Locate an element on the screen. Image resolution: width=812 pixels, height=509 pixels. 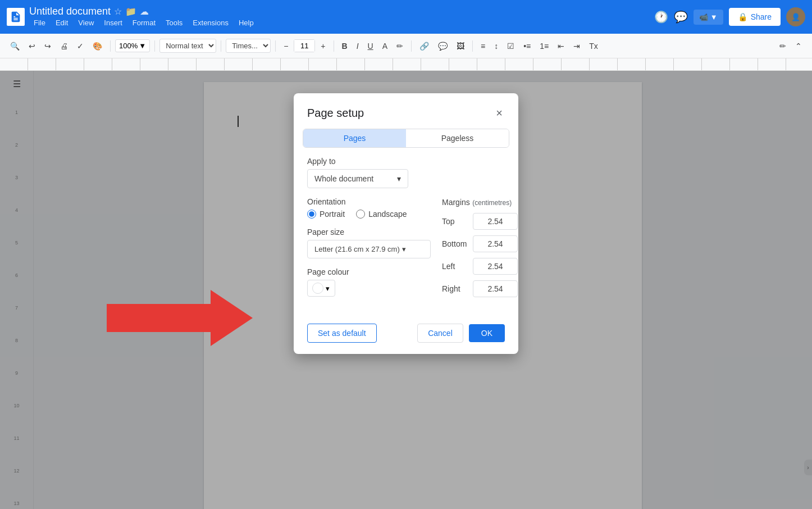
top-bar-right: 🕐 💬 📹 ▼ 🔒 Share 👤 is located at coordinates (730, 17).